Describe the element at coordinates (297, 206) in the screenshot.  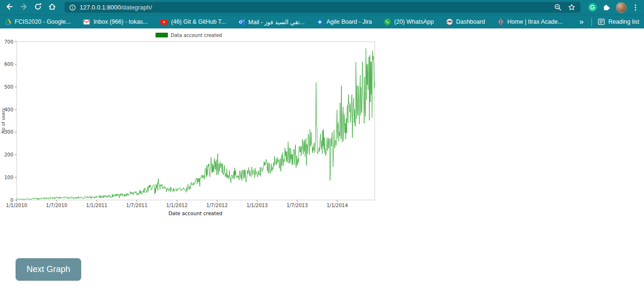
I see `svg-text: 1/7/2013` at that location.